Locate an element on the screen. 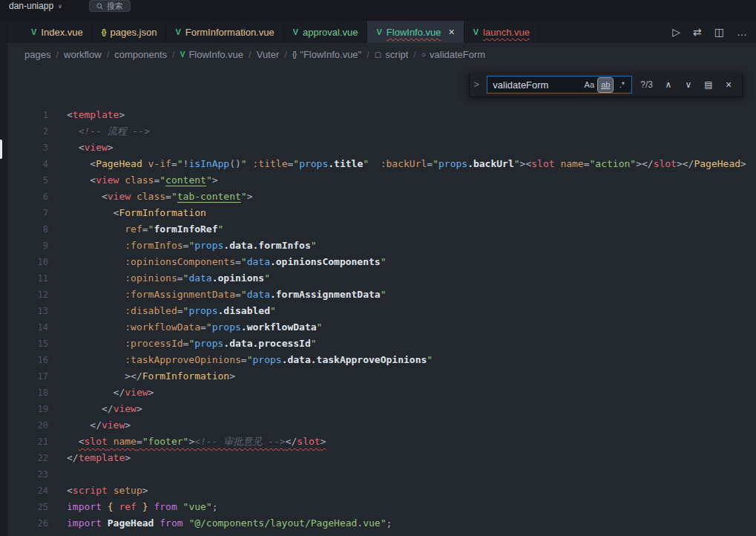  tab-pages.json: {}pages.json is located at coordinates (130, 32).